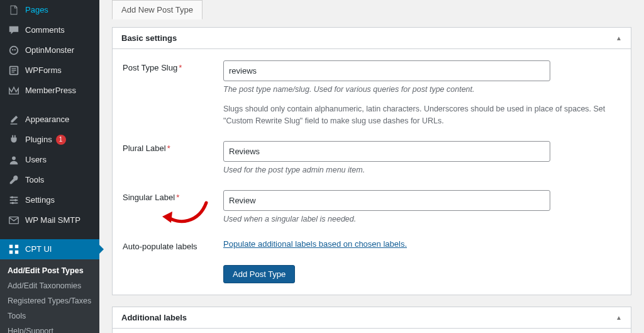  I want to click on help-text: Slugs should only contain alphanumeric, …, so click(422, 115).